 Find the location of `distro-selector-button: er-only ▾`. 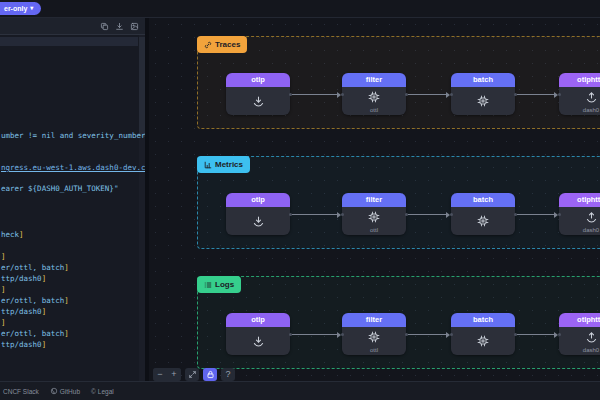

distro-selector-button: er-only ▾ is located at coordinates (20, 8).